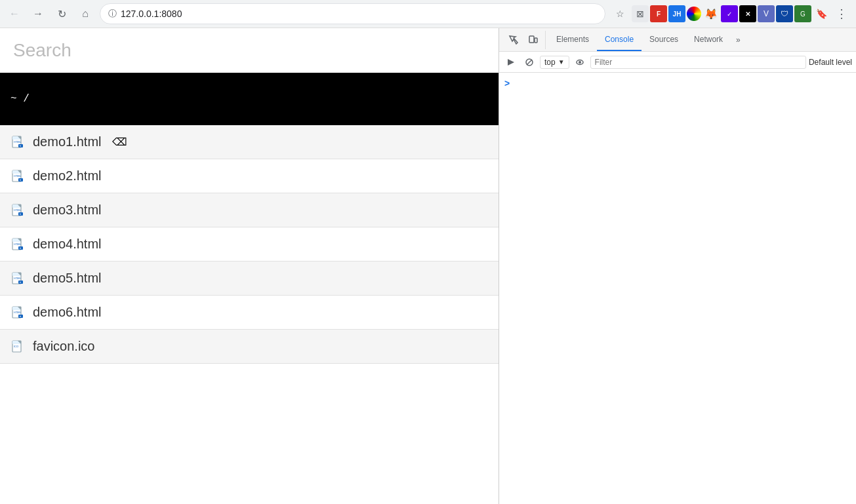  I want to click on ext-shield-icon: 🛡, so click(785, 14).